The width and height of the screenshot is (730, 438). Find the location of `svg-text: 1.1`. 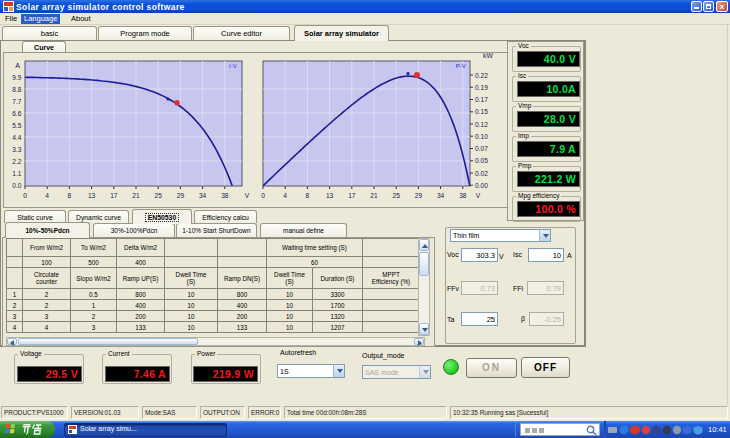

svg-text: 1.1 is located at coordinates (16, 174).